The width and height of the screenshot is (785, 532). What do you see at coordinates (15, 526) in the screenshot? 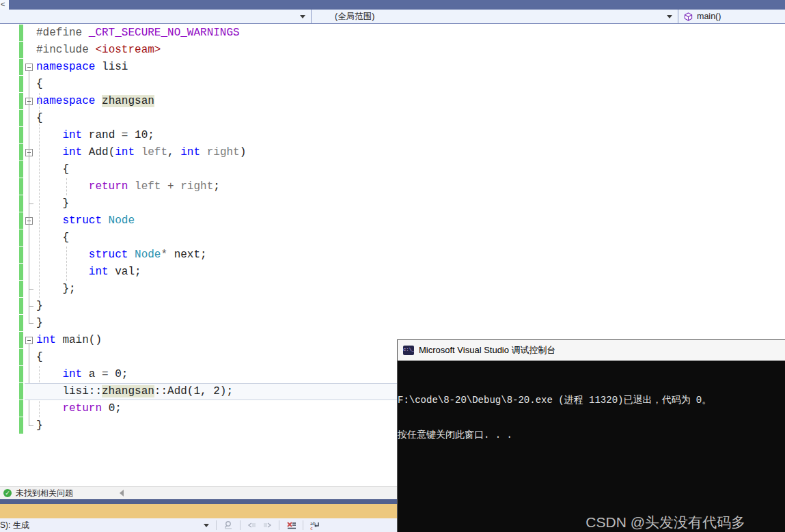
I see `output-source-label: S): 生成` at bounding box center [15, 526].